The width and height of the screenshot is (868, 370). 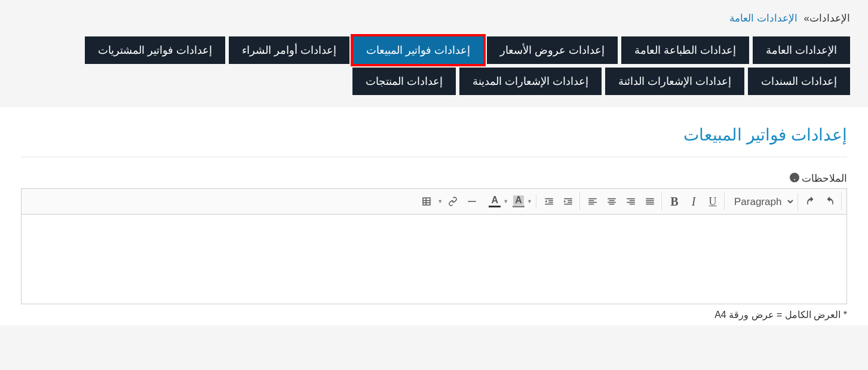 What do you see at coordinates (510, 201) in the screenshot?
I see `tb-group-color: A ▼ A ▼` at bounding box center [510, 201].